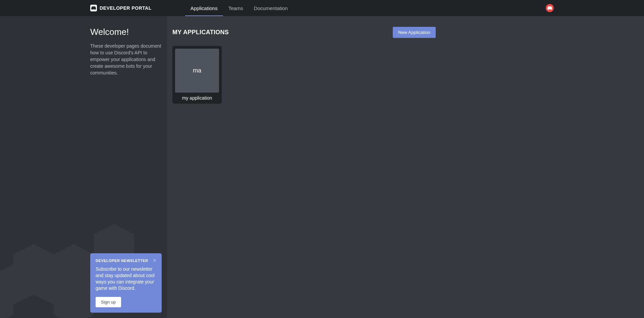  Describe the element at coordinates (197, 75) in the screenshot. I see `application-card: ma my application` at that location.